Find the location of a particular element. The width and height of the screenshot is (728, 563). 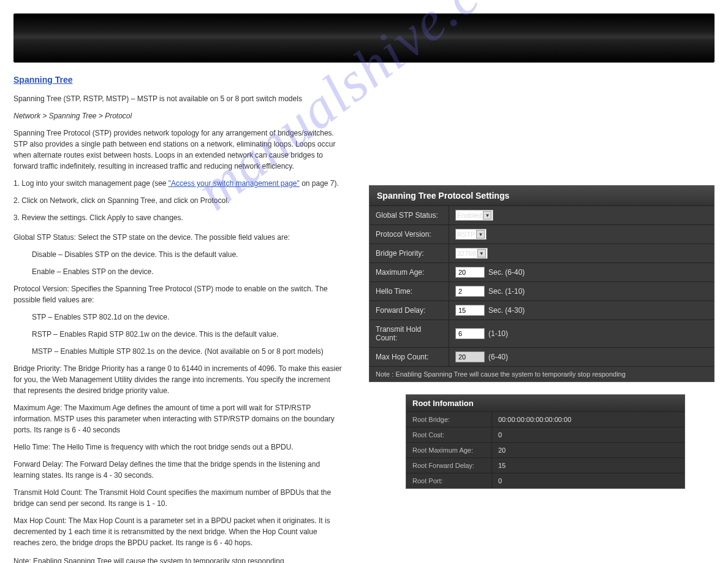

paragraph-stp: Spanning Tree Protocol (STP) provides ne… is located at coordinates (179, 150).